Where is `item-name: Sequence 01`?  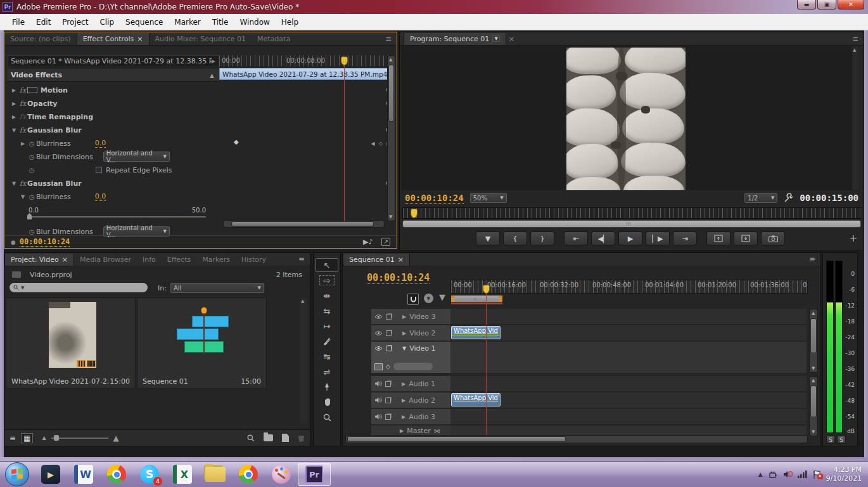
item-name: Sequence 01 is located at coordinates (165, 382).